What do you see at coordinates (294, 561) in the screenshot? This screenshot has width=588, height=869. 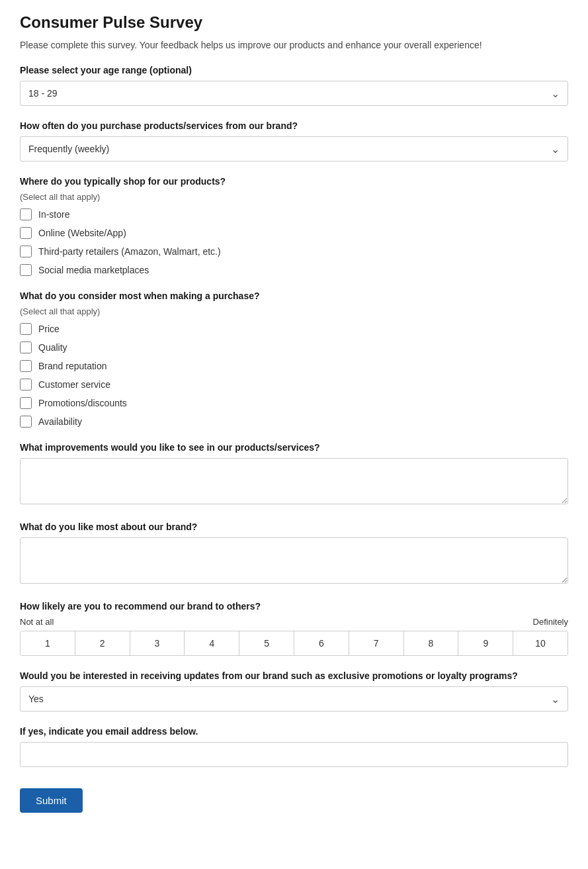 I see `brand-like-textarea` at bounding box center [294, 561].